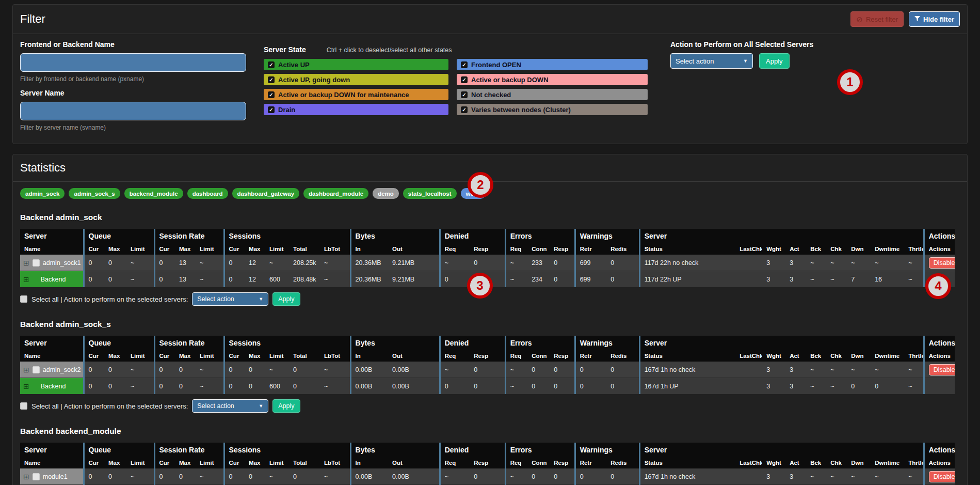 This screenshot has height=485, width=980. Describe the element at coordinates (473, 449) in the screenshot. I see `column-group-denied: Denied` at that location.